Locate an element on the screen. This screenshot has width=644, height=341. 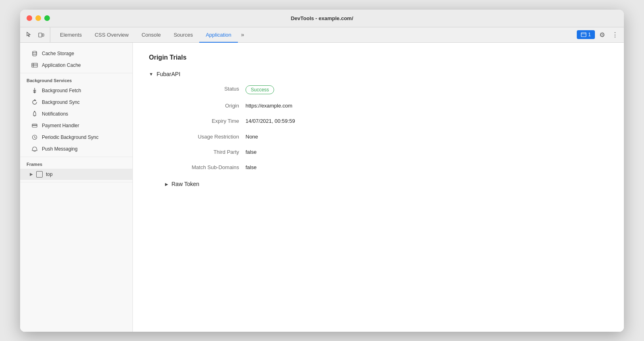
notifications-label: Notifications is located at coordinates (55, 114).